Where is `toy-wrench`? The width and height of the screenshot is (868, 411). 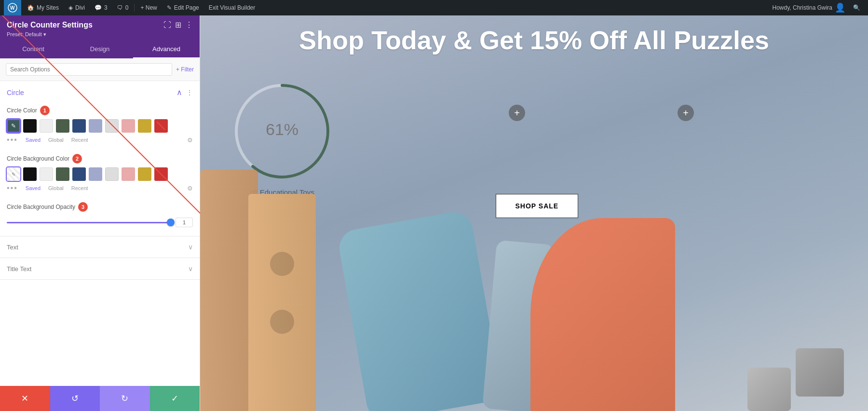
toy-wrench is located at coordinates (420, 310).